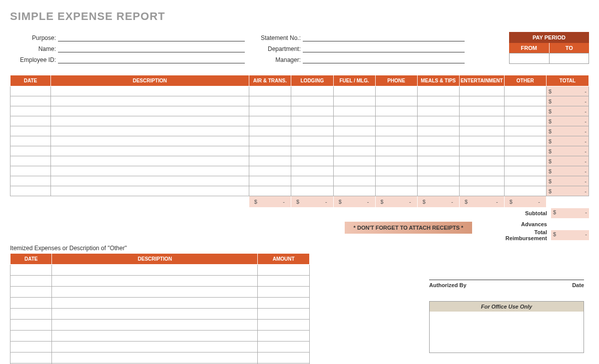 The width and height of the screenshot is (599, 364). I want to click on advances-value, so click(570, 224).